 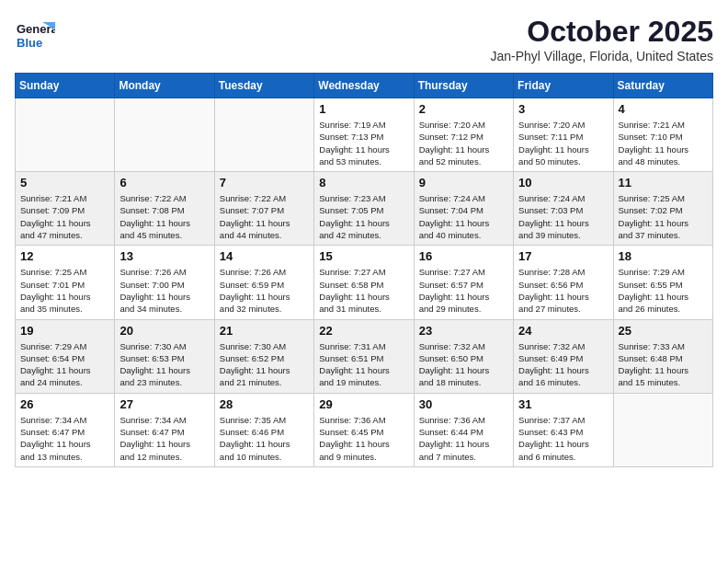 What do you see at coordinates (463, 209) in the screenshot?
I see `calendar-day-cell: 9Sunrise: 7:24 AM Sunset: 7:04 PM Daylig…` at bounding box center [463, 209].